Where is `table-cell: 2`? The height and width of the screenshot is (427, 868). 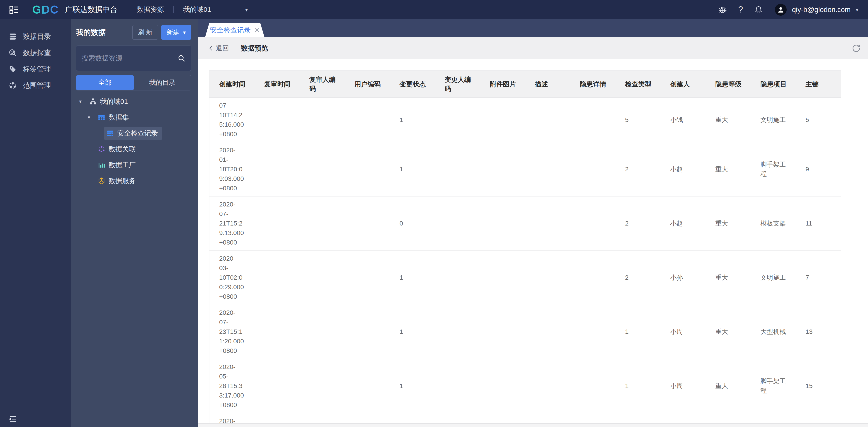 table-cell: 2 is located at coordinates (638, 169).